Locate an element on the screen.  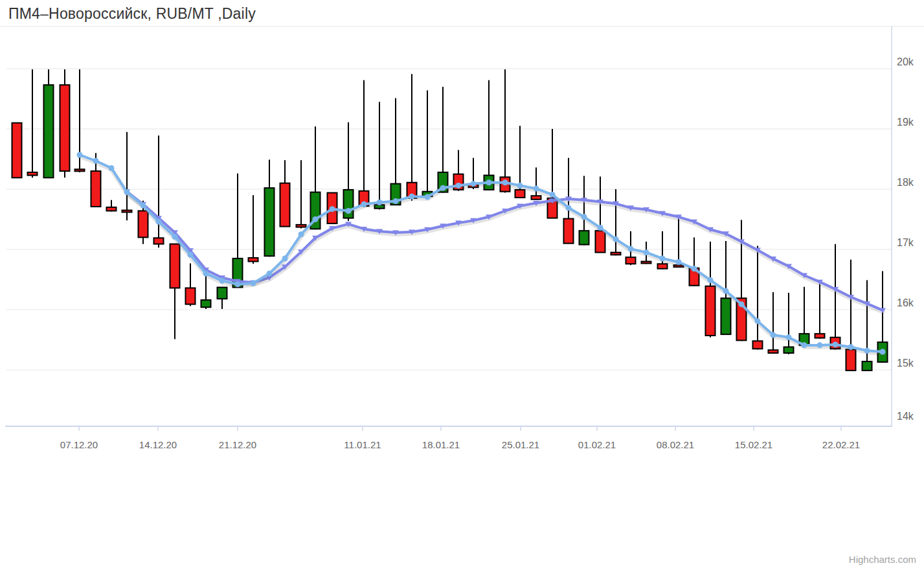
x-axis-label: 07.12.20 is located at coordinates (79, 444).